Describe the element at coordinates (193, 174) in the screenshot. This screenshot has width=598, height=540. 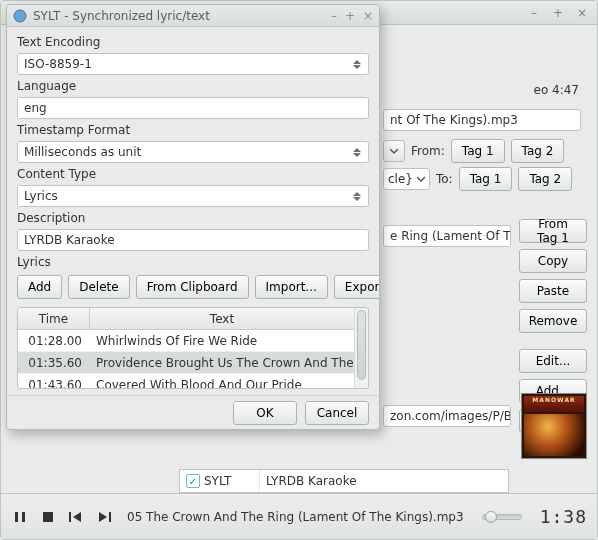
I see `content-type-label: Content Type` at that location.